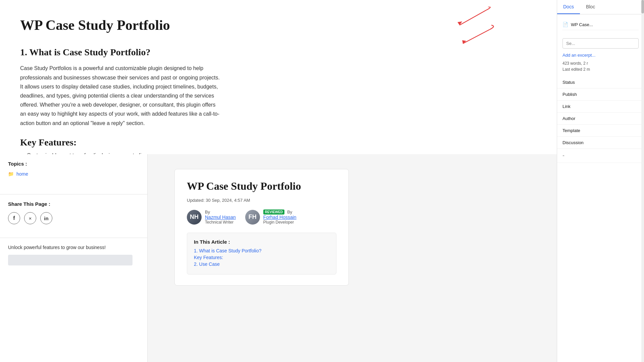 This screenshot has width=644, height=362. Describe the element at coordinates (14, 218) in the screenshot. I see `share-facebook-button: f` at that location.